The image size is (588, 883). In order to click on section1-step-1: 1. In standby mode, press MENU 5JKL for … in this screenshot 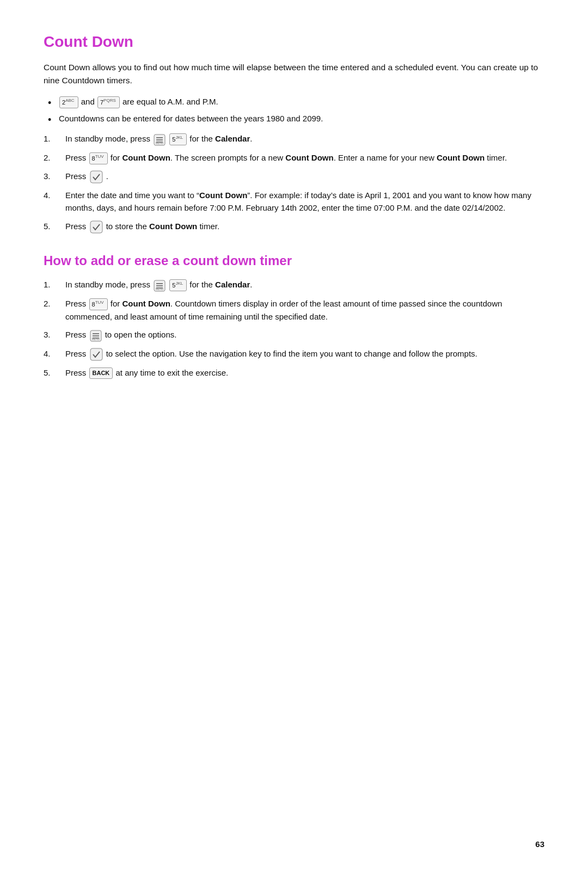, I will do `click(294, 139)`.